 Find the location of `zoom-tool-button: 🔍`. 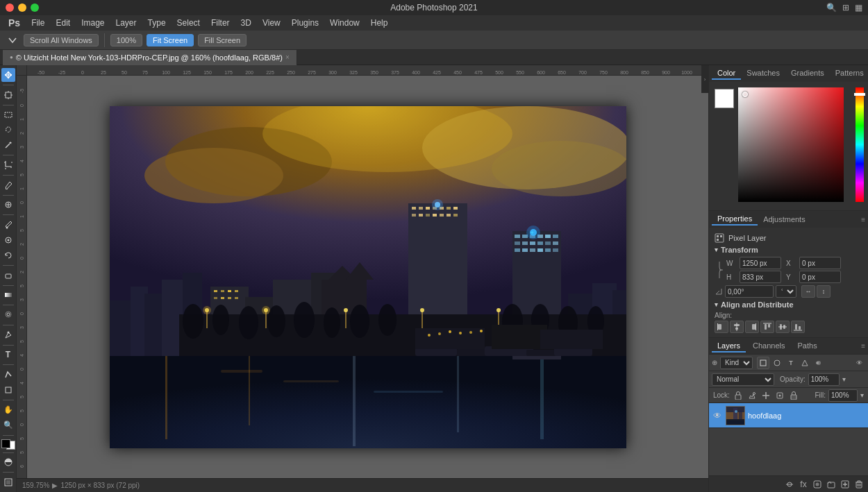

zoom-tool-button: 🔍 is located at coordinates (8, 425).